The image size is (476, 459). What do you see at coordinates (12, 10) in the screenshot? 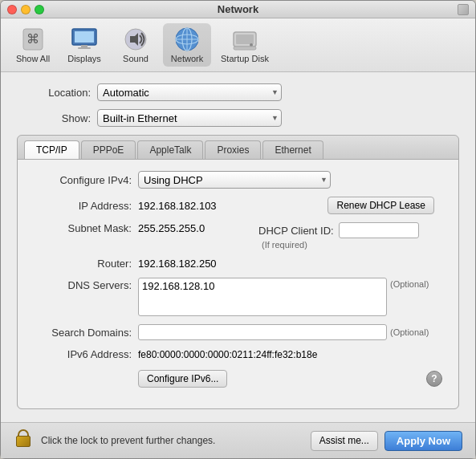
I see `close-button` at bounding box center [12, 10].